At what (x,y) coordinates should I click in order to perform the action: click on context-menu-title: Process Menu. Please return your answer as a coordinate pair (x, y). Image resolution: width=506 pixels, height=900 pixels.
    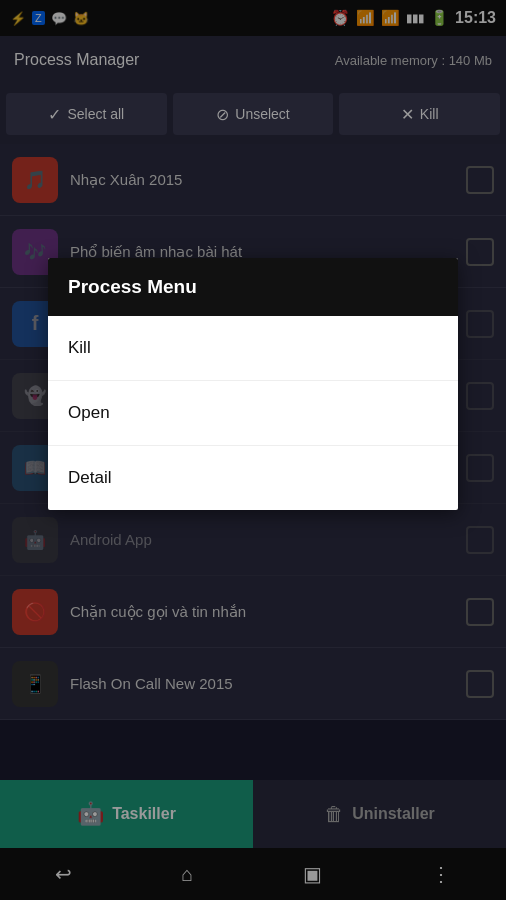
    Looking at the image, I should click on (253, 287).